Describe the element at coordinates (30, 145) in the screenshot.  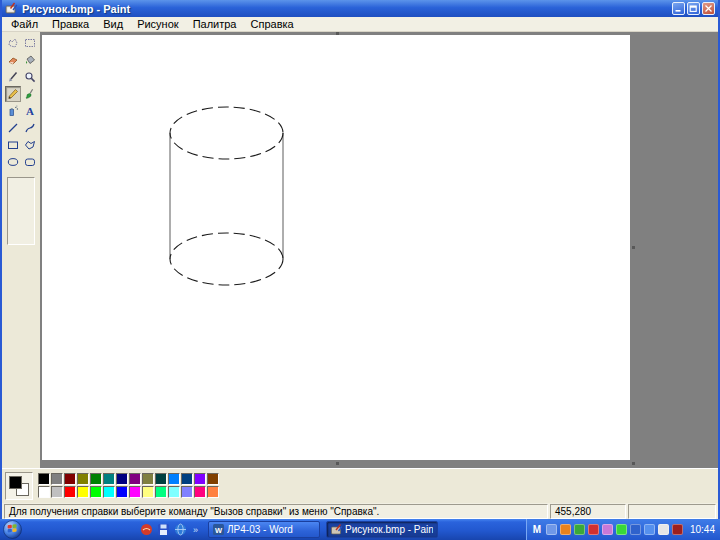
I see `polygon-icon` at that location.